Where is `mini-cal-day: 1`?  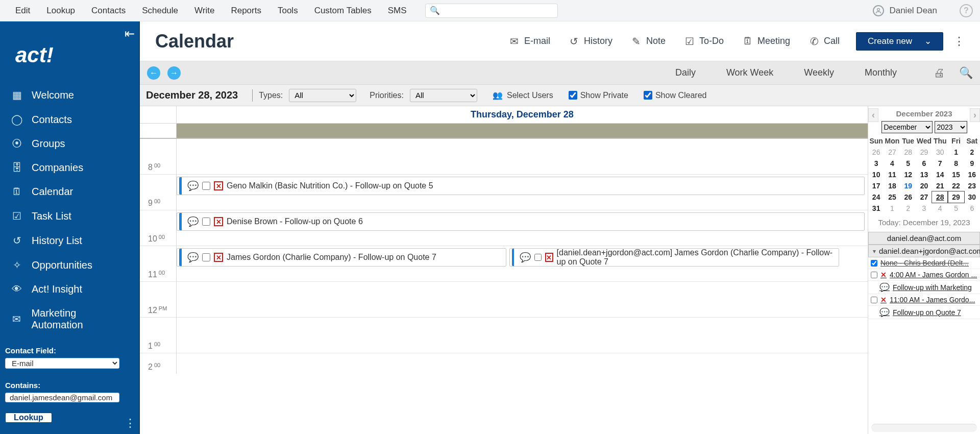
mini-cal-day: 1 is located at coordinates (955, 152).